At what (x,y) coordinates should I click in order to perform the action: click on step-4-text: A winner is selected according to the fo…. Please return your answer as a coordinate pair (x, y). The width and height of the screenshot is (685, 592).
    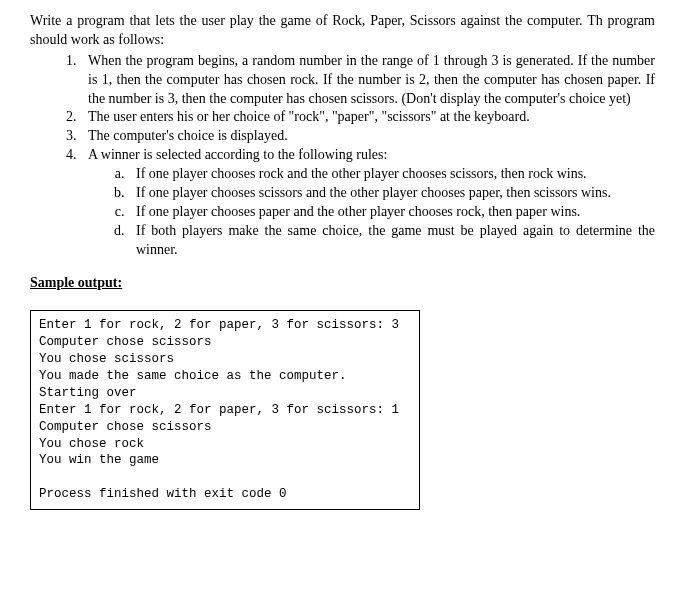
    Looking at the image, I should click on (238, 154).